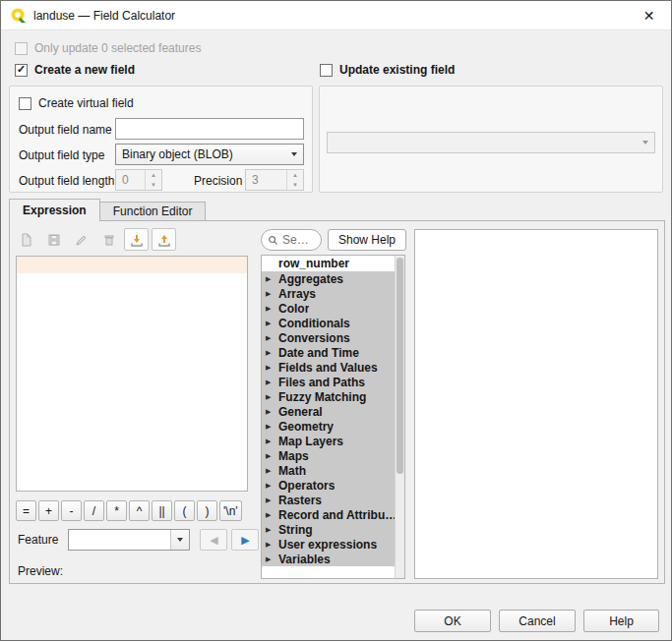  Describe the element at coordinates (77, 103) in the screenshot. I see `create-virtual-field-checkbox: Create virtual field` at that location.